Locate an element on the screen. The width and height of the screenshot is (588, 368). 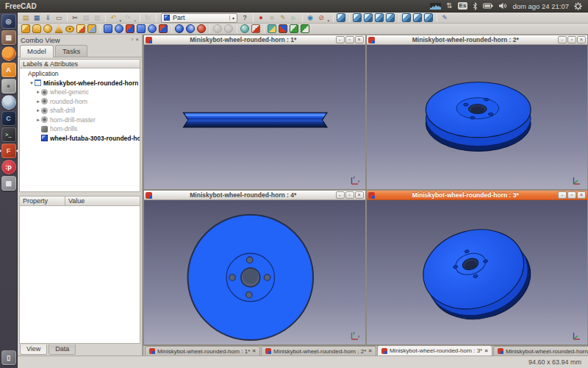
macro-stop-button: ■ is located at coordinates (272, 18).